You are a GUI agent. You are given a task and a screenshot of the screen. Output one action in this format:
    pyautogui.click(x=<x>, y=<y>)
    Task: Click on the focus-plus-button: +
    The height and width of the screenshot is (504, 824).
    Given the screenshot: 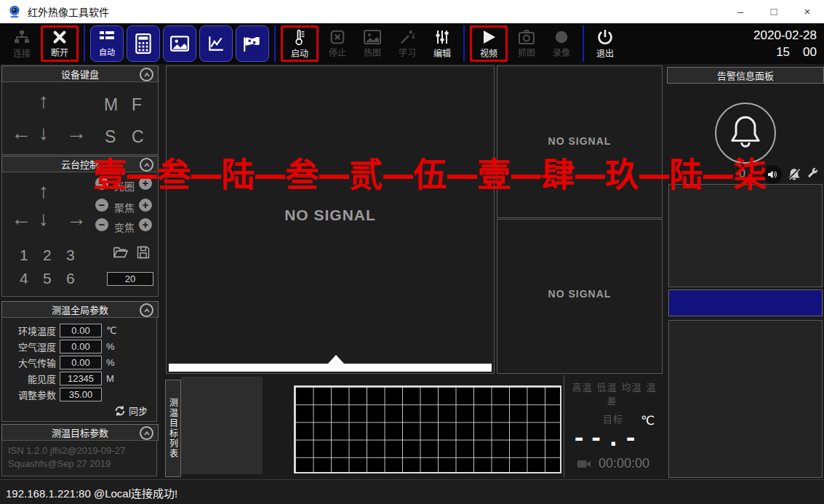 What is the action you would take?
    pyautogui.click(x=145, y=205)
    